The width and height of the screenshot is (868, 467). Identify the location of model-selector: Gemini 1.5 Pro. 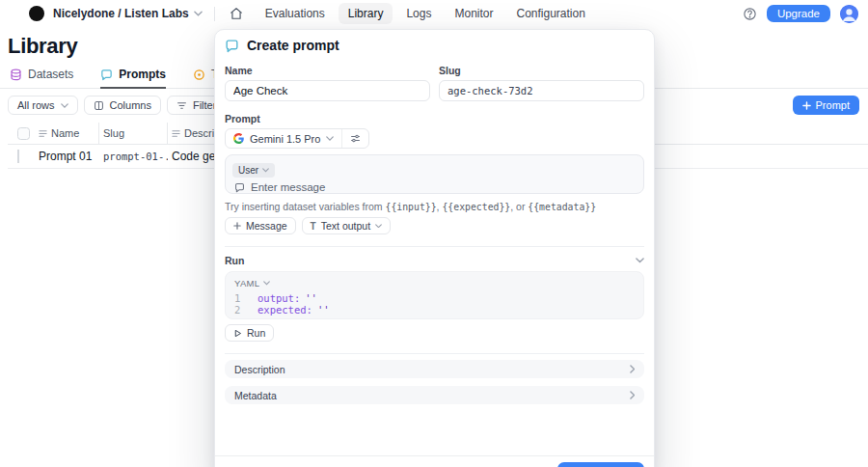
(284, 139).